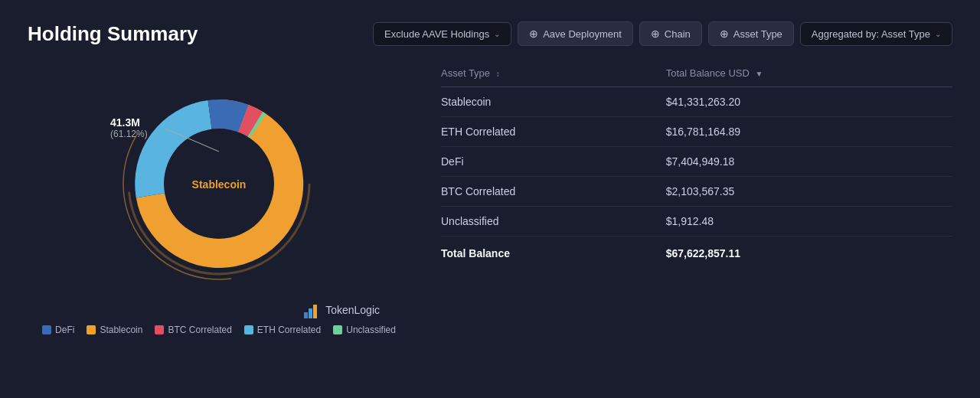  Describe the element at coordinates (751, 34) in the screenshot. I see `asset-type-button: ⊕ Asset Type` at that location.